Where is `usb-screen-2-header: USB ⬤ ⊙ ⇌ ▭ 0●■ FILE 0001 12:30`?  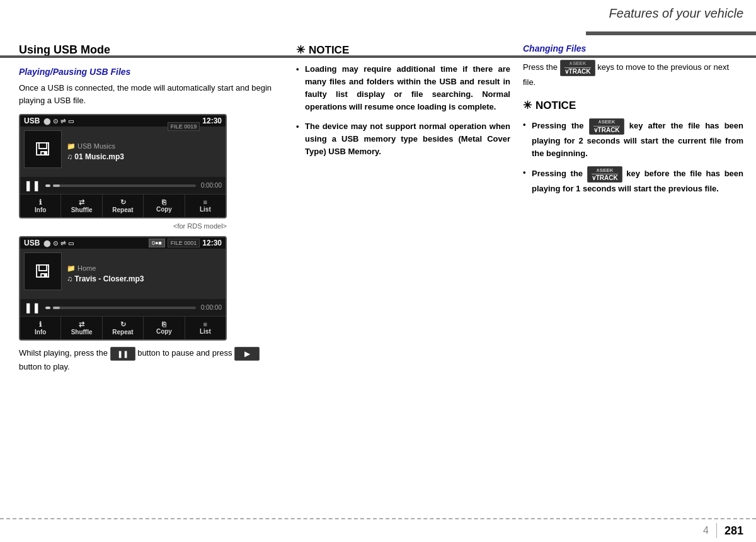
usb-screen-2-header: USB ⬤ ⊙ ⇌ ▭ 0●■ FILE 0001 12:30 is located at coordinates (123, 243).